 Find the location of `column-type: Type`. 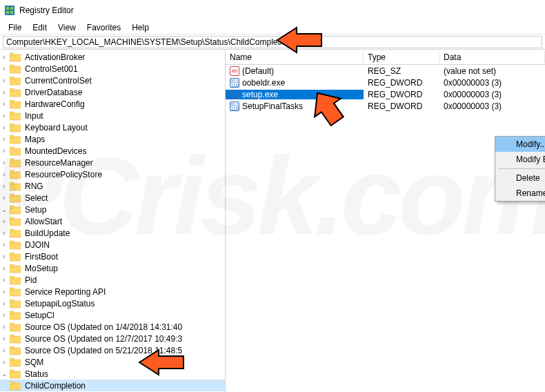

column-type: Type is located at coordinates (402, 57).